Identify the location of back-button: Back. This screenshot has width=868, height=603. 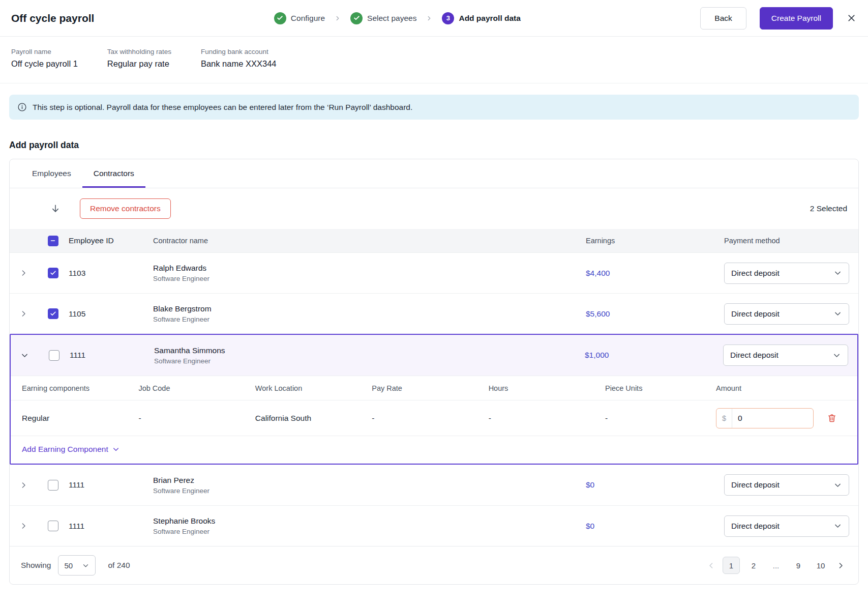
(723, 18).